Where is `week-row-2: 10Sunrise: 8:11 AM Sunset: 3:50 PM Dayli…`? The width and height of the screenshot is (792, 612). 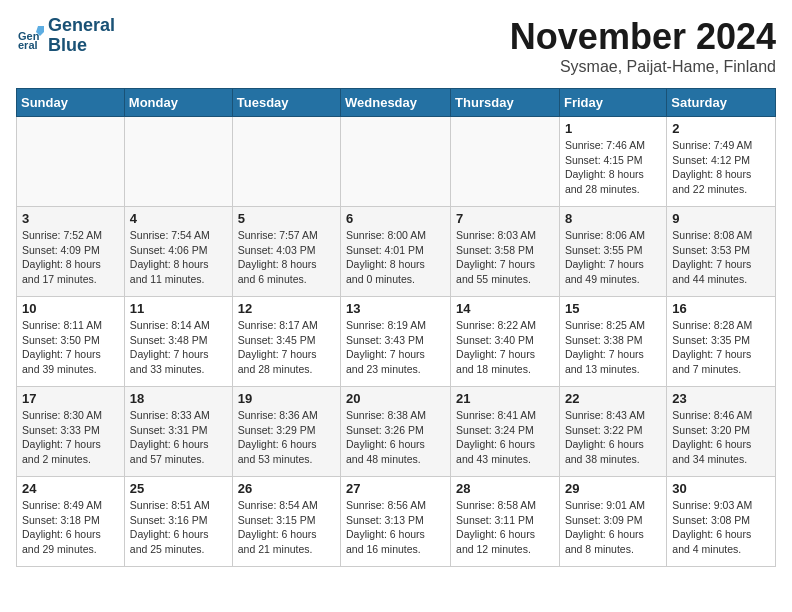 week-row-2: 10Sunrise: 8:11 AM Sunset: 3:50 PM Dayli… is located at coordinates (396, 342).